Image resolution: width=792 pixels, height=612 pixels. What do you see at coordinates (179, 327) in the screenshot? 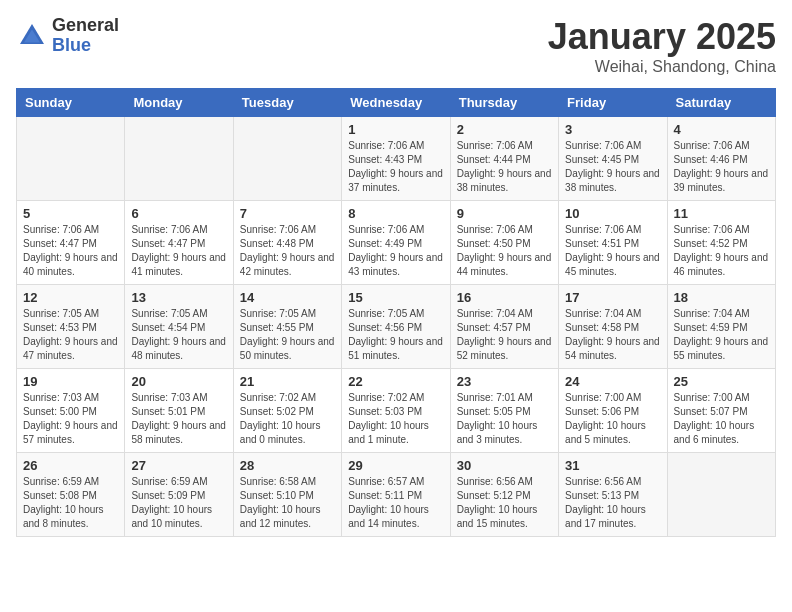
I see `calendar-cell: 13Sunrise: 7:05 AM Sunset: 4:54 PM Dayli…` at bounding box center [179, 327].